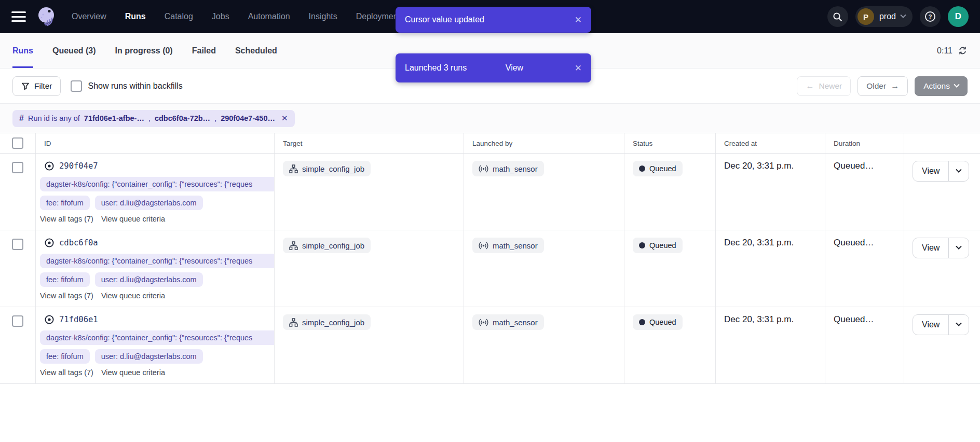 Image resolution: width=980 pixels, height=442 pixels. What do you see at coordinates (936, 86) in the screenshot?
I see `actions-button-label: Actions` at bounding box center [936, 86].